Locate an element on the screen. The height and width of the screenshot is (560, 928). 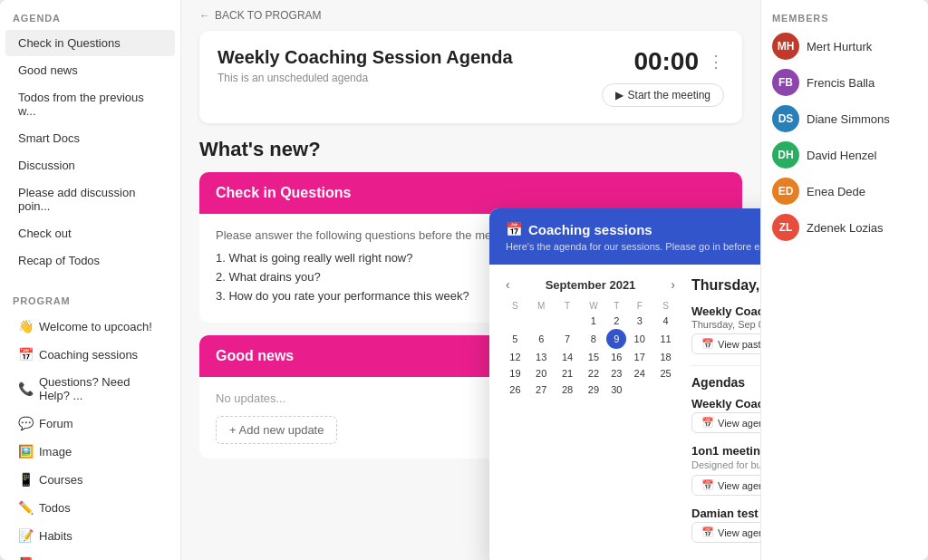
sidebar-program-item: 📕Smart Docs is located at coordinates (91, 555).